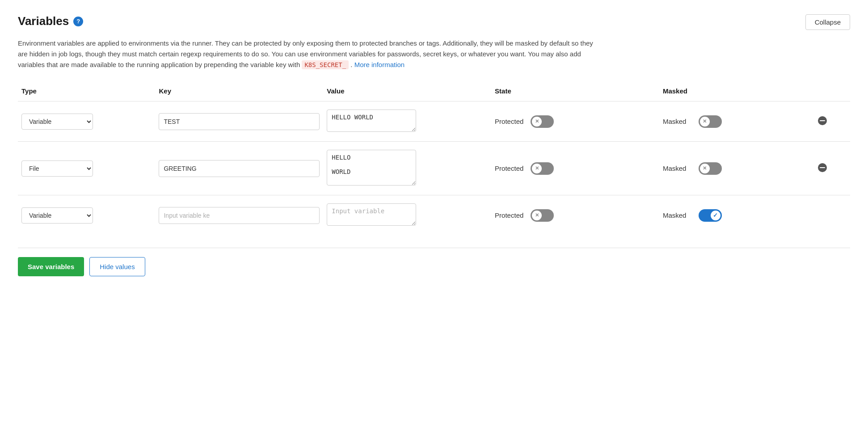  Describe the element at coordinates (380, 64) in the screenshot. I see `more-info-link: More information` at that location.